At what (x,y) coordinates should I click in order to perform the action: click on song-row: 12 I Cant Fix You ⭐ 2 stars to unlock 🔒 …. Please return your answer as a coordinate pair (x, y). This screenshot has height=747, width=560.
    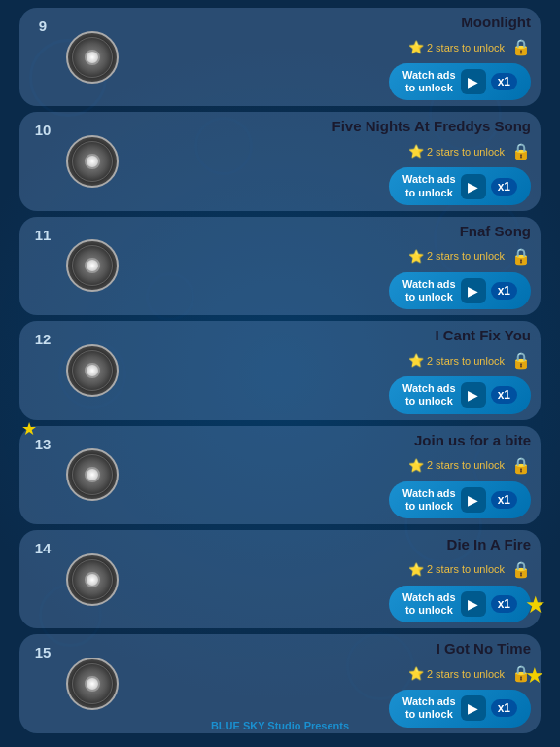
    Looking at the image, I should click on (280, 370).